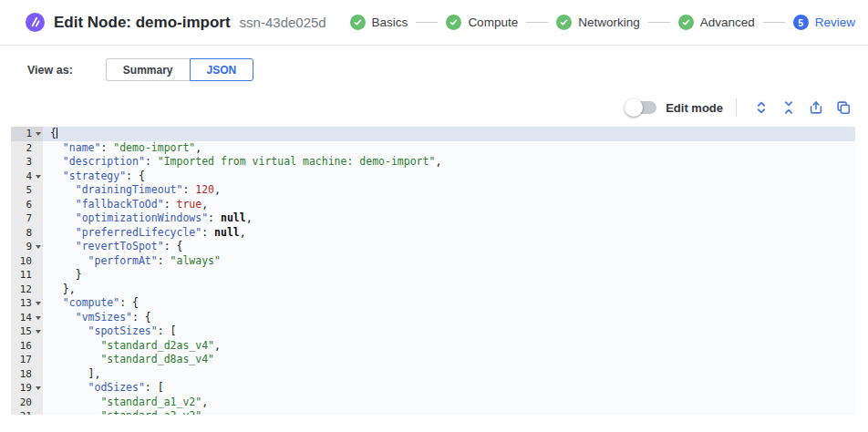 The height and width of the screenshot is (432, 868). I want to click on step-label: Review, so click(835, 22).